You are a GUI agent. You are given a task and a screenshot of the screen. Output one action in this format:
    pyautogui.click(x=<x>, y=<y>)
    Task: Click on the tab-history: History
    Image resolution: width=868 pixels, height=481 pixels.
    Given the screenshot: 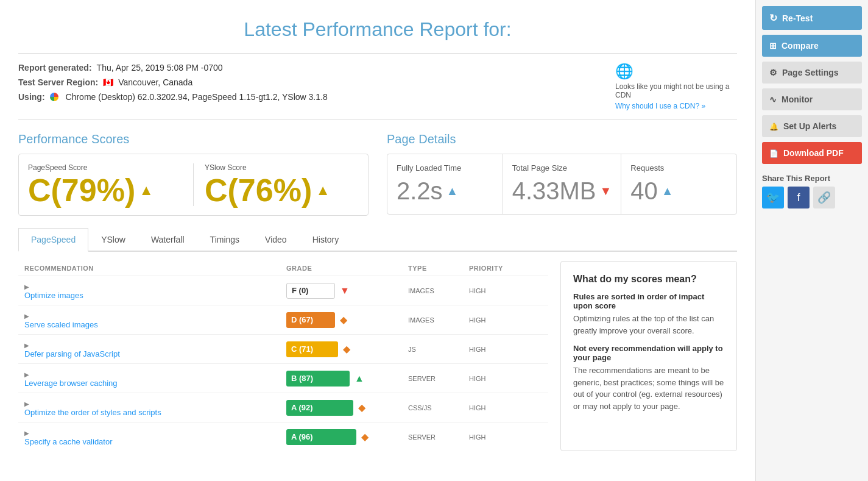 What is the action you would take?
    pyautogui.click(x=326, y=240)
    